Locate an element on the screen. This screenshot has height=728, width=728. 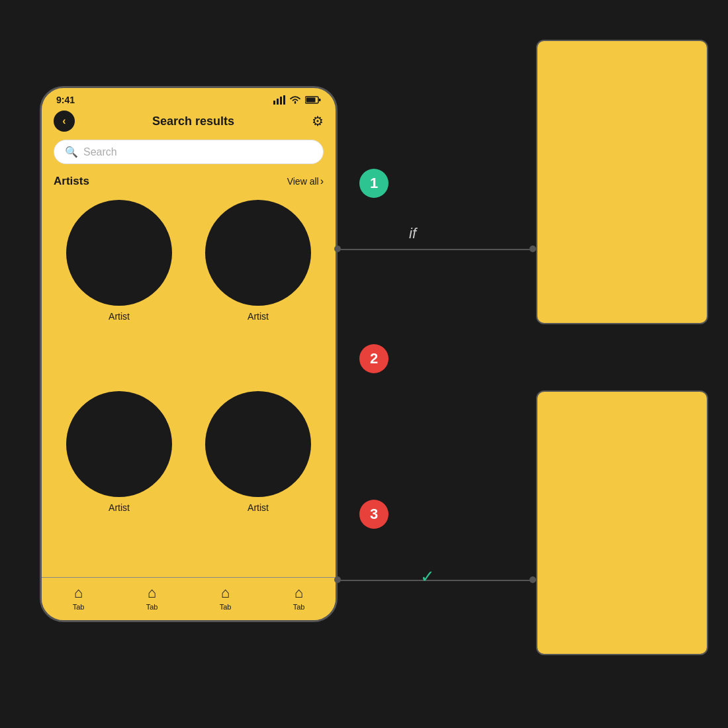
back-icon: ‹ is located at coordinates (64, 121).